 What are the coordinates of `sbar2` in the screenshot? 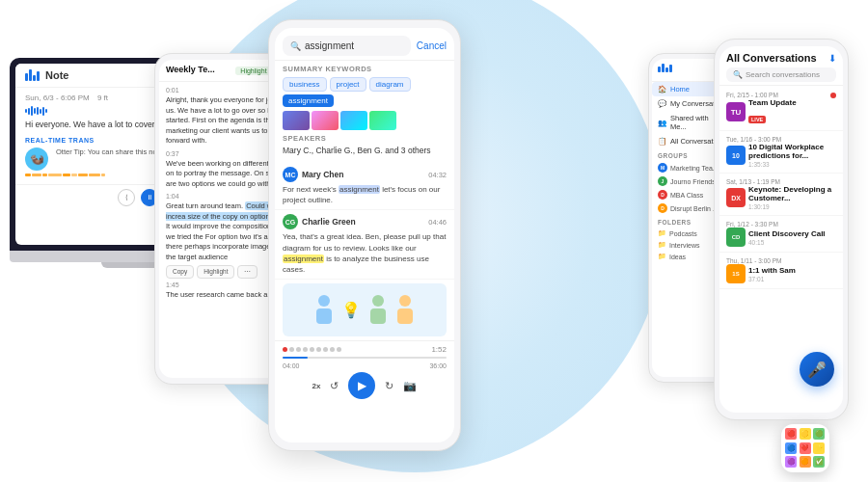 It's located at (664, 67).